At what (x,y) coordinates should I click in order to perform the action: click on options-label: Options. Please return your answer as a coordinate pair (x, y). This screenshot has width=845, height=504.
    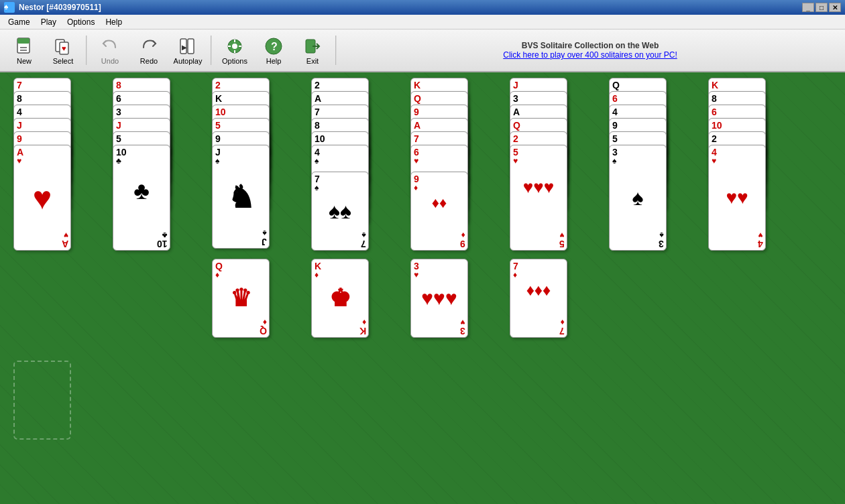
    Looking at the image, I should click on (235, 61).